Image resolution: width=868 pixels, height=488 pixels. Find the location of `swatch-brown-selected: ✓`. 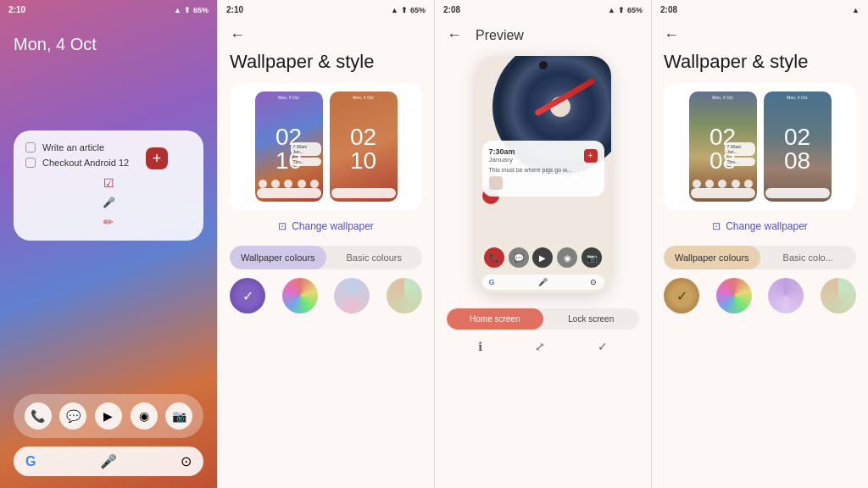

swatch-brown-selected: ✓ is located at coordinates (682, 296).